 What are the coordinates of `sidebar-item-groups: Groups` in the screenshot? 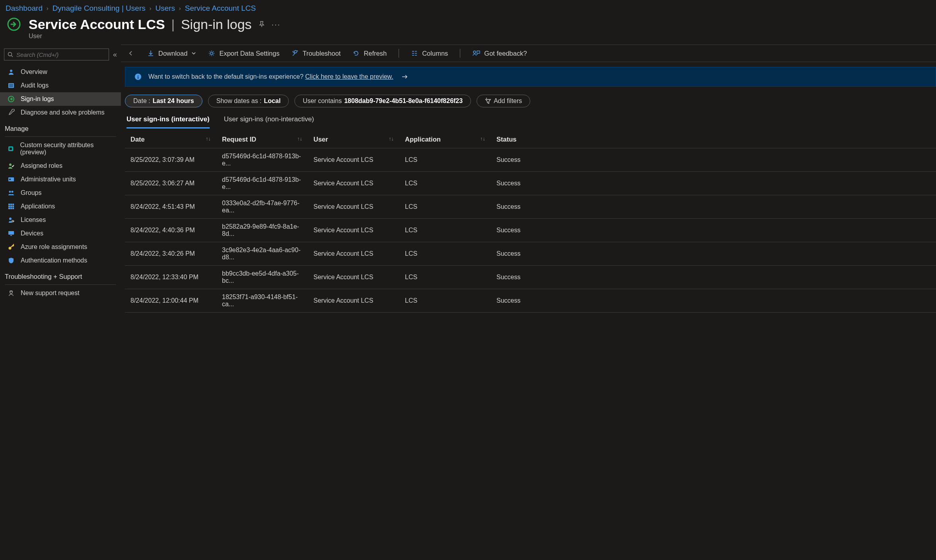 It's located at (60, 193).